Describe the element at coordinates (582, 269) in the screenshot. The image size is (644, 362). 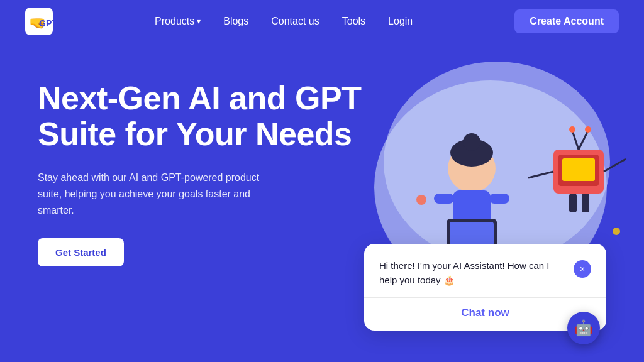
I see `chat-close-button: ×` at that location.